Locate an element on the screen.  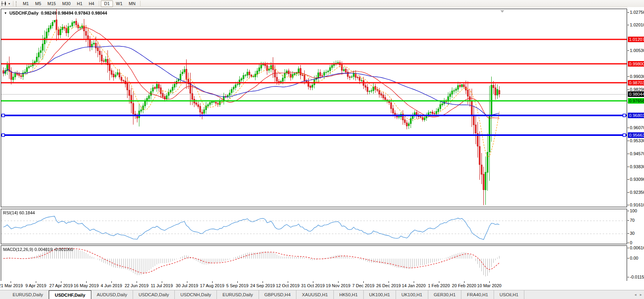
tab-audusd-daily: AUDUSD,Daily is located at coordinates (112, 295).